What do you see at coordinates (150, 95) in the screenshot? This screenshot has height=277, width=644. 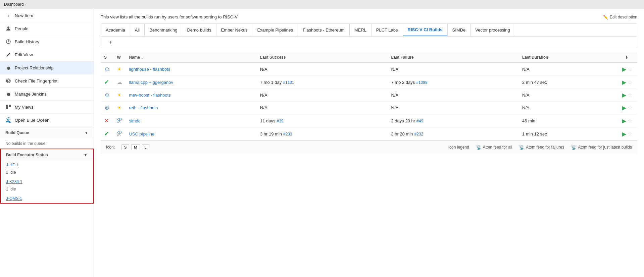 I see `job-link: mev-boost - flashbots` at bounding box center [150, 95].